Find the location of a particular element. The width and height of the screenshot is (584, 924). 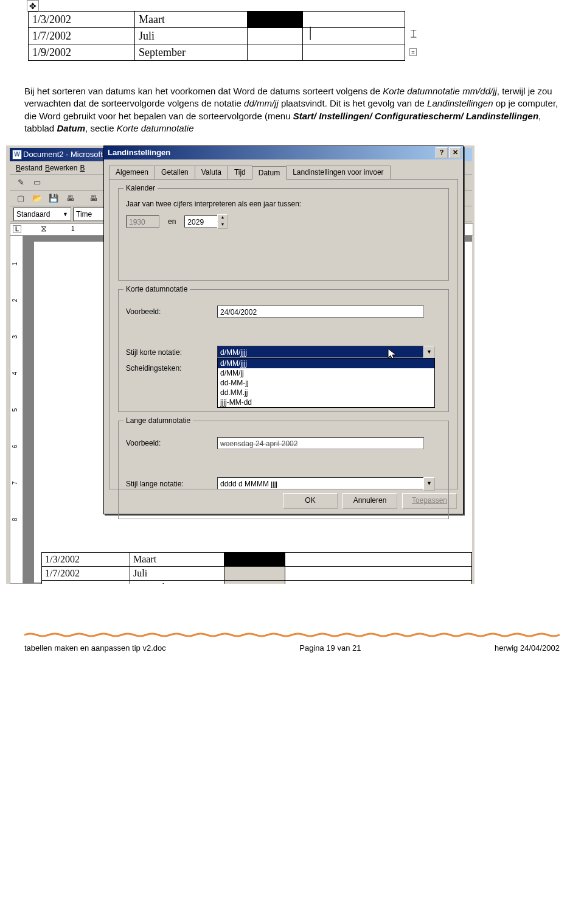

tab-tijd: Tijd is located at coordinates (240, 172).